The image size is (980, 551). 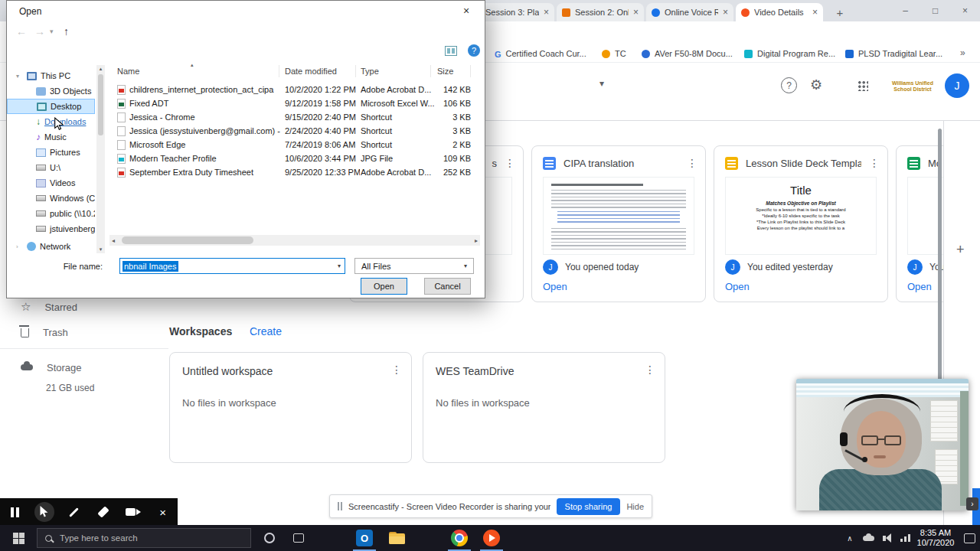 I want to click on file-card-cipa: CIPA translation ⋮ J You opened today Op…, so click(x=619, y=223).